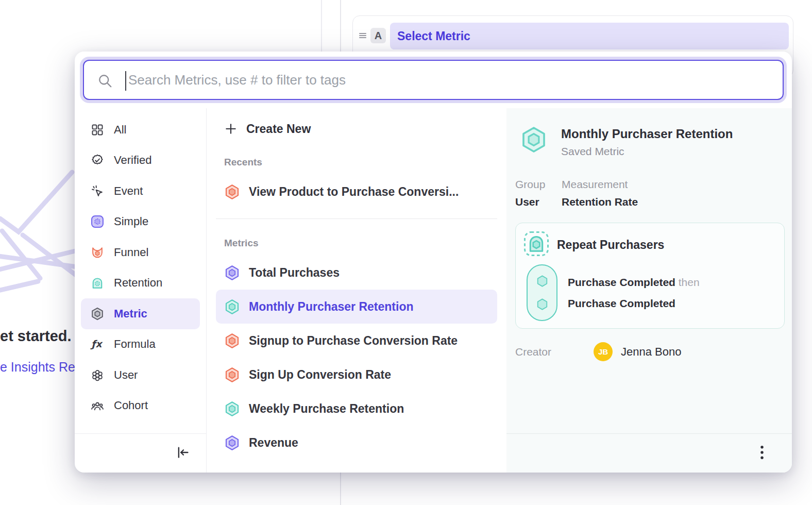 This screenshot has height=505, width=812. I want to click on metric-item-sign-up-conversion-rate: Sign Up Conversion Rate, so click(357, 375).